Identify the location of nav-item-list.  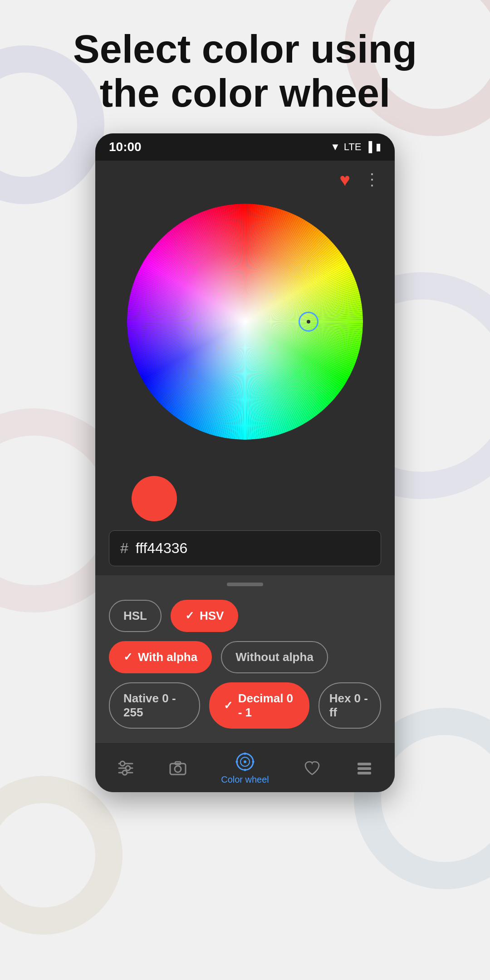
(364, 768).